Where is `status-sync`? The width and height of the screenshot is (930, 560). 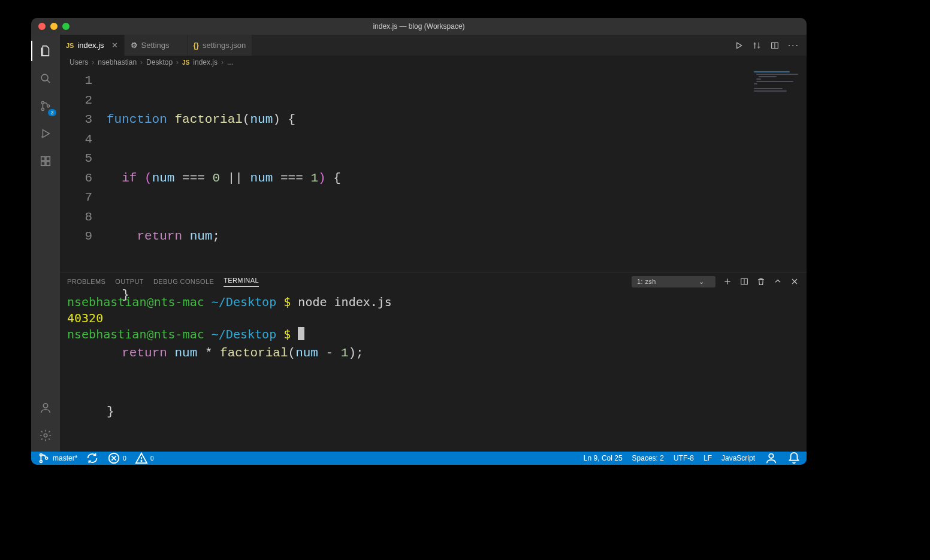 status-sync is located at coordinates (92, 458).